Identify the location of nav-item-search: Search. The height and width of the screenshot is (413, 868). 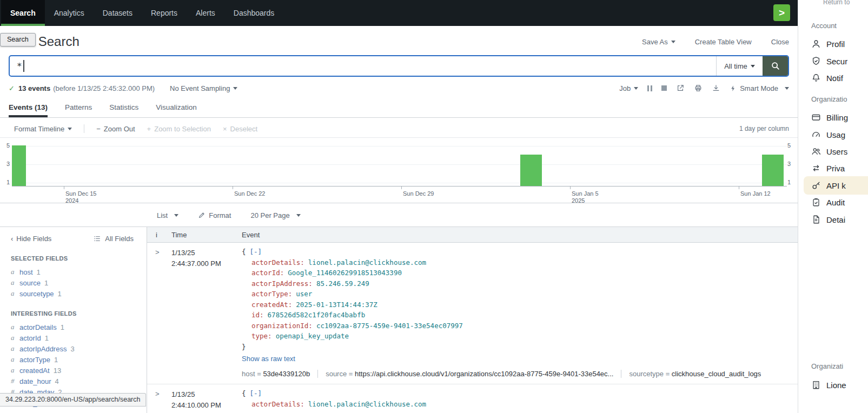
(23, 13).